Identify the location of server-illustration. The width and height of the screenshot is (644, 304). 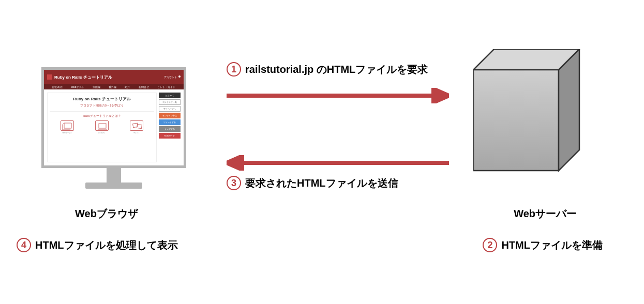
(530, 115).